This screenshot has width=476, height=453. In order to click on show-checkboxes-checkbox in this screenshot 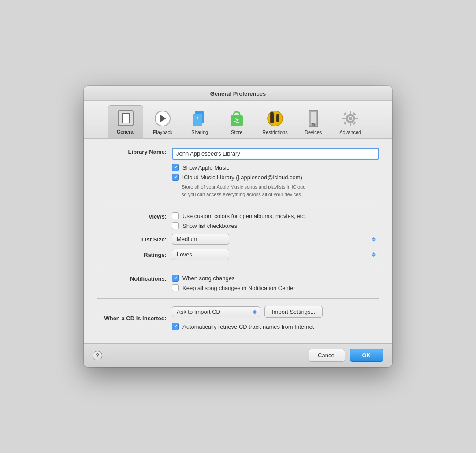, I will do `click(175, 226)`.